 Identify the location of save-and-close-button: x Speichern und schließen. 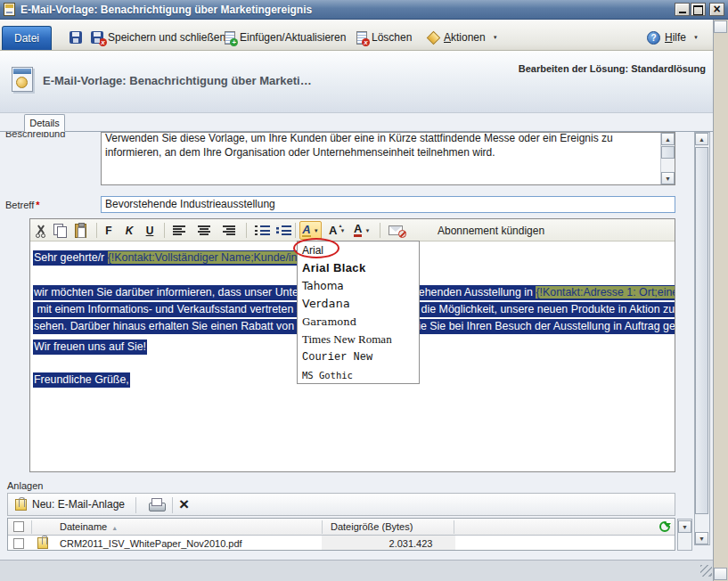
(159, 37).